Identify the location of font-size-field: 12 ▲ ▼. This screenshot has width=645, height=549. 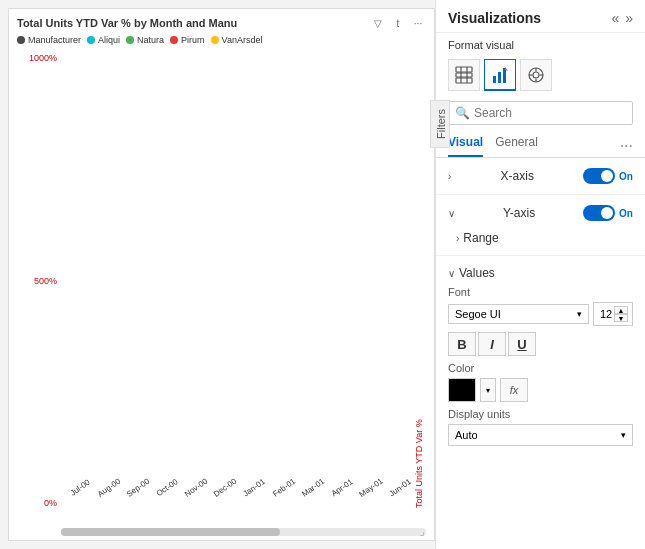
(613, 314).